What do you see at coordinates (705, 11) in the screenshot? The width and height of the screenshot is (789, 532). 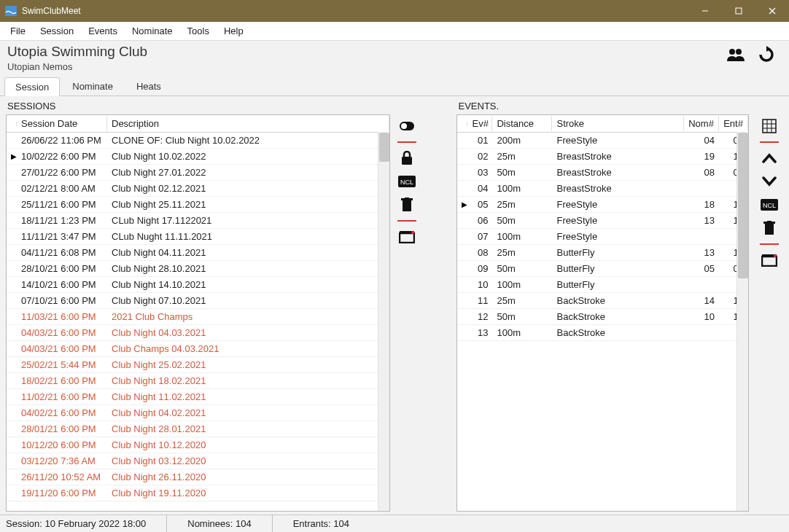 I see `minimize-button` at bounding box center [705, 11].